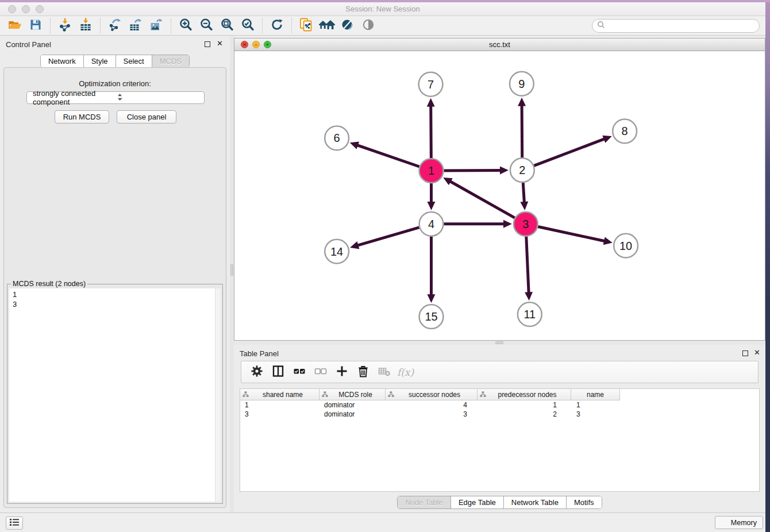 This screenshot has height=532, width=770. Describe the element at coordinates (500, 395) in the screenshot. I see `node-table-header: shared nameMCDS rolesuccessor nodesprede…` at that location.